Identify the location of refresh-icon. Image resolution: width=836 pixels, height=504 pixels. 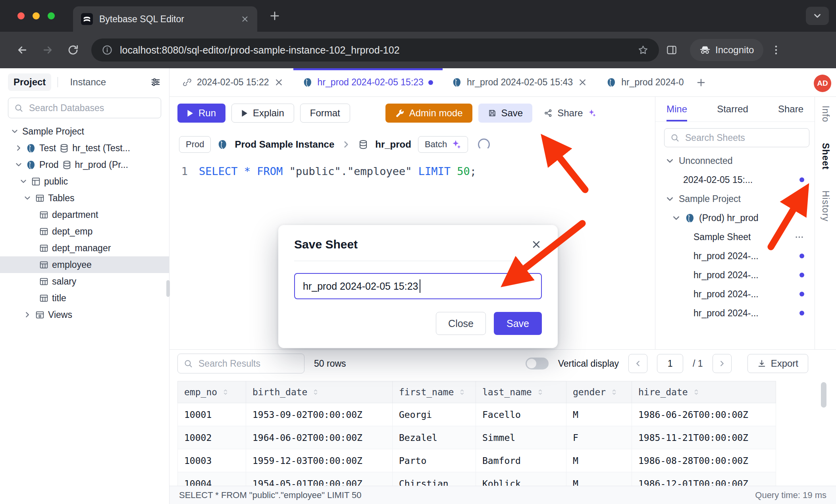
(484, 144).